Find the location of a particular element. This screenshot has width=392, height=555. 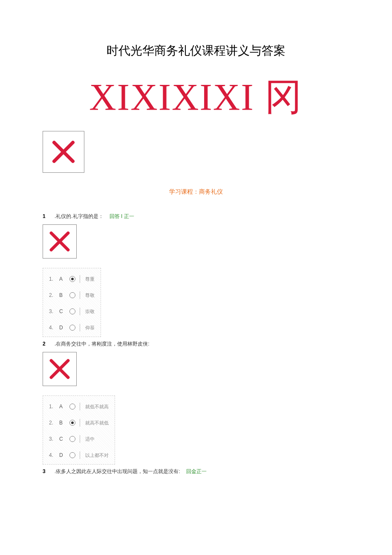

question-text: .依多人之因此在人际交往中出现问题，知一点就是没有: is located at coordinates (118, 472).